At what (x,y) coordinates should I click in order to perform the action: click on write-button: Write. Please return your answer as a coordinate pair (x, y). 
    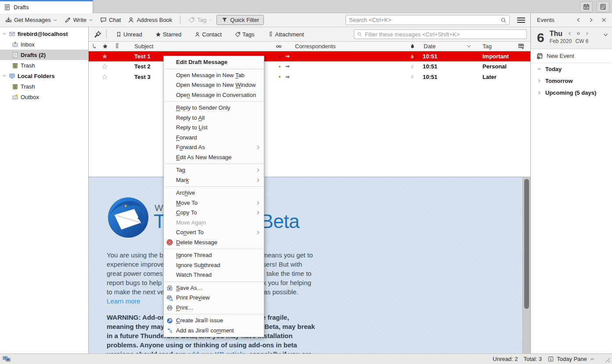
    Looking at the image, I should click on (79, 20).